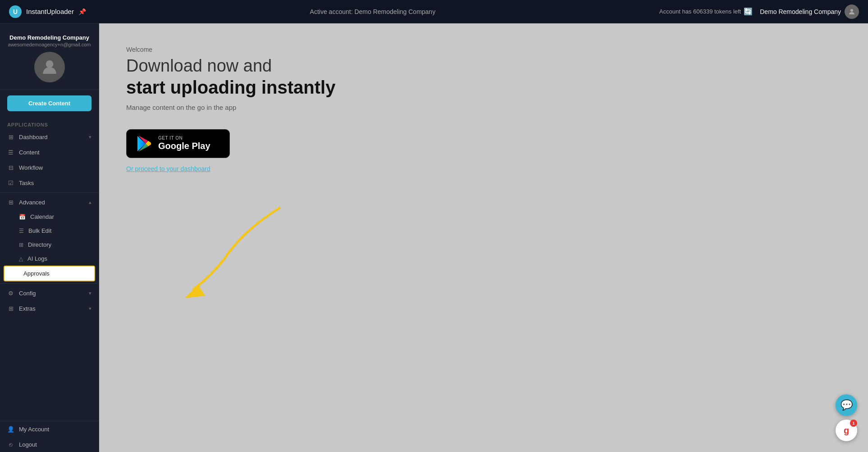  What do you see at coordinates (50, 57) in the screenshot?
I see `sidebar-profile: Demo Remodeling Company awesomedemoagenc…` at bounding box center [50, 57].